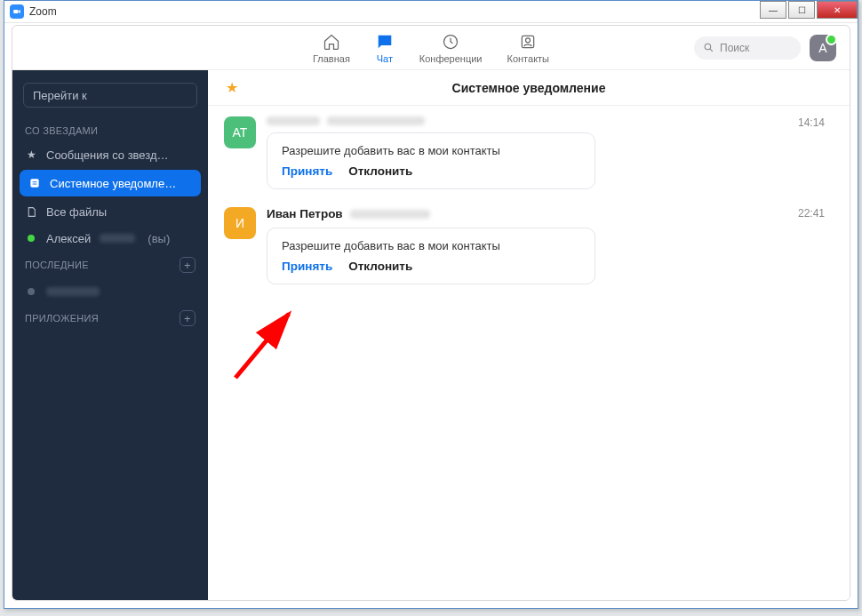 Image resolution: width=862 pixels, height=616 pixels. I want to click on profile-avatar-button: A, so click(823, 48).